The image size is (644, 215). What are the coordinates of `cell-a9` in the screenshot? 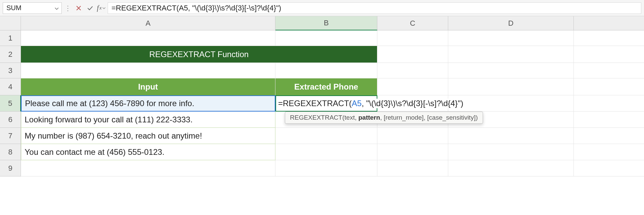 It's located at (148, 168).